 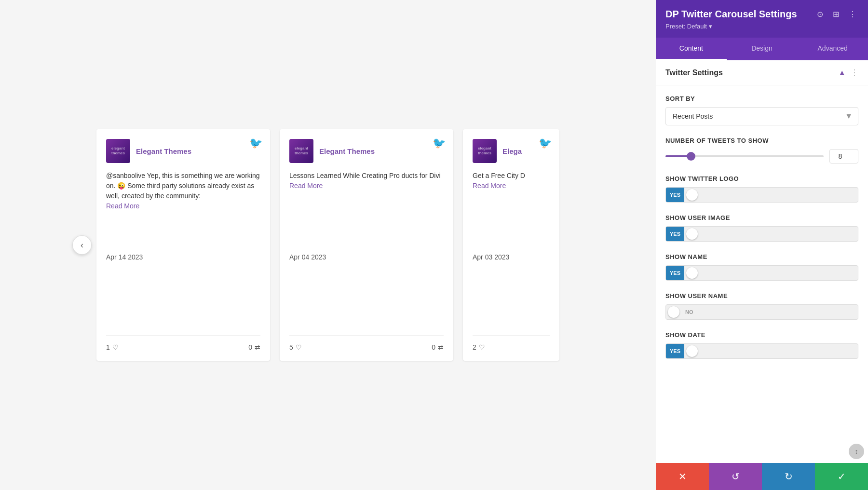 What do you see at coordinates (296, 347) in the screenshot?
I see `tweet-likes-2: 5 ♡` at bounding box center [296, 347].